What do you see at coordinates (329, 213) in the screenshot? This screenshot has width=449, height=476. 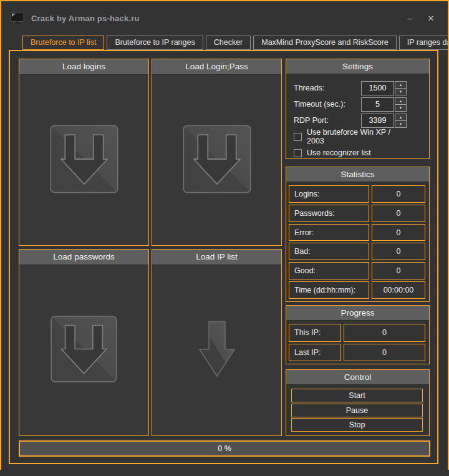 I see `stat-label: Passwords:` at bounding box center [329, 213].